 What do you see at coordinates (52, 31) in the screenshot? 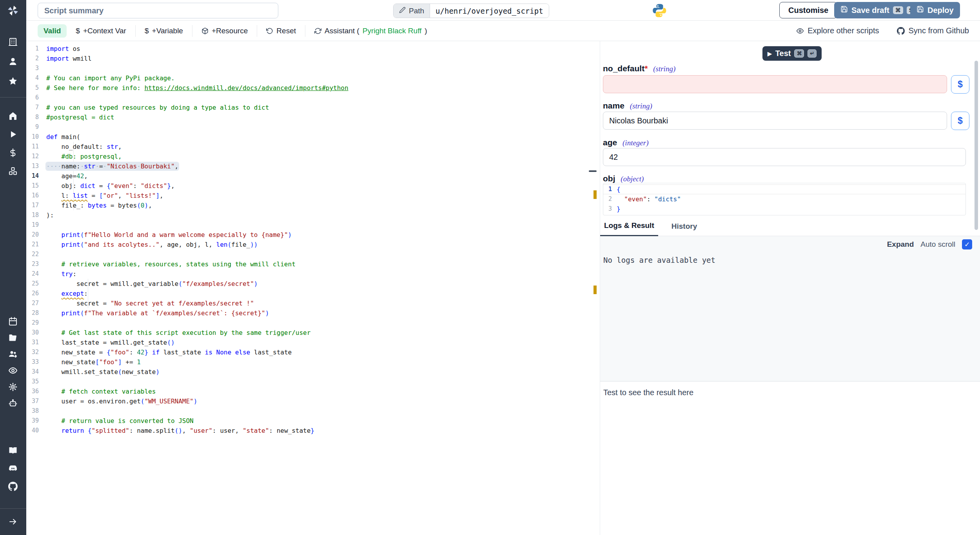
I see `validity-badge: Valid` at bounding box center [52, 31].